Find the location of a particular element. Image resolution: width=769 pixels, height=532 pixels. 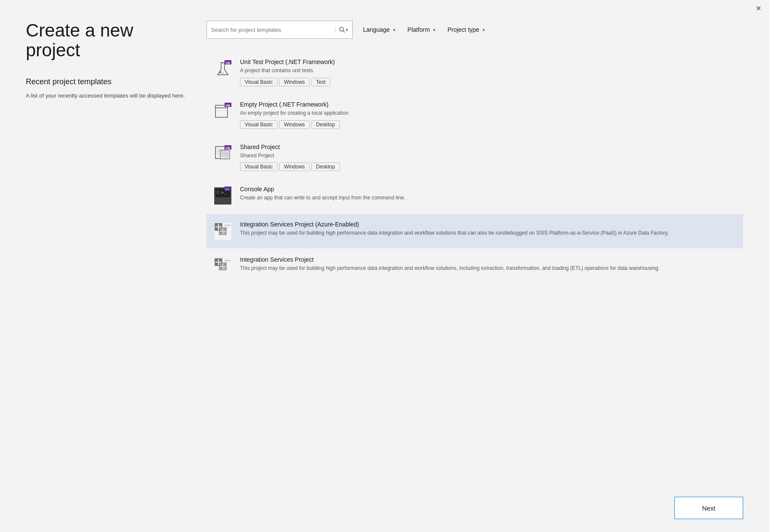

template-icon-empty-project: VB is located at coordinates (223, 111).